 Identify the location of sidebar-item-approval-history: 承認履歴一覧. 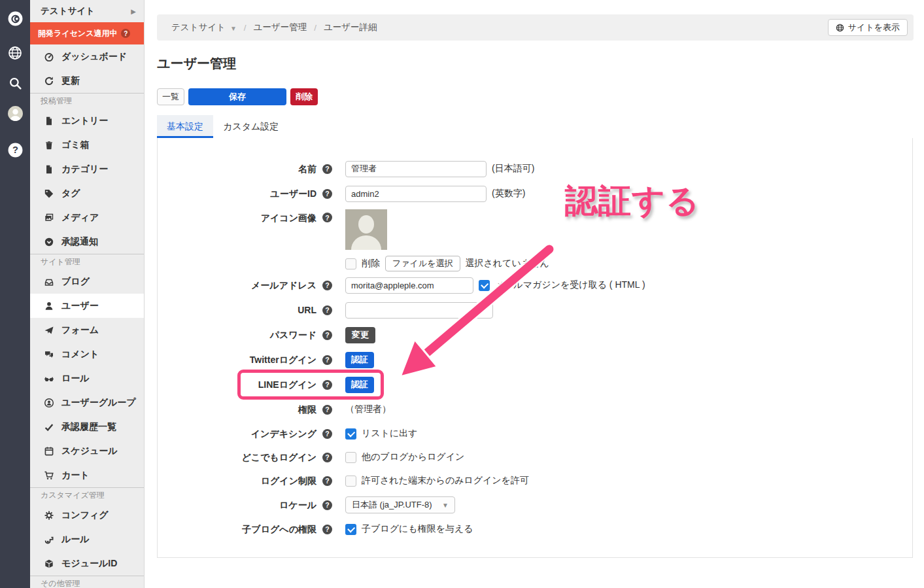
(87, 426).